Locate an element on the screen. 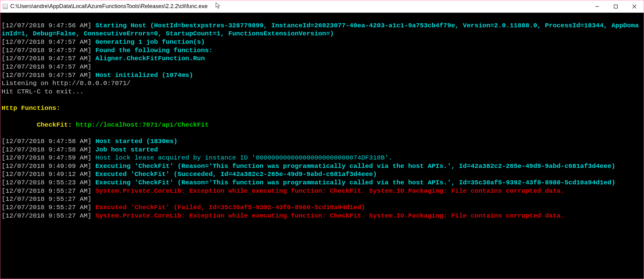 The width and height of the screenshot is (644, 279). maximize-button is located at coordinates (616, 6).